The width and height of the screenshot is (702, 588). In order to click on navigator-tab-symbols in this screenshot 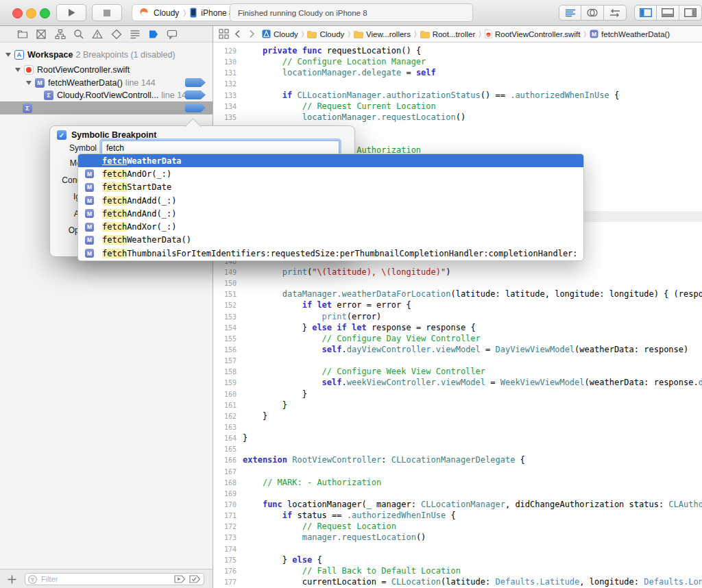, I will do `click(60, 34)`.